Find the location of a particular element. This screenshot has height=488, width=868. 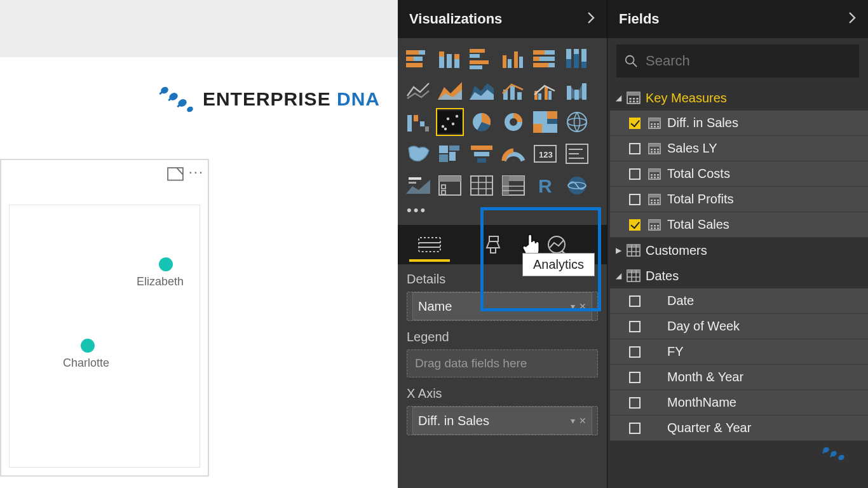

well-legend: Drag data fields here is located at coordinates (502, 363).